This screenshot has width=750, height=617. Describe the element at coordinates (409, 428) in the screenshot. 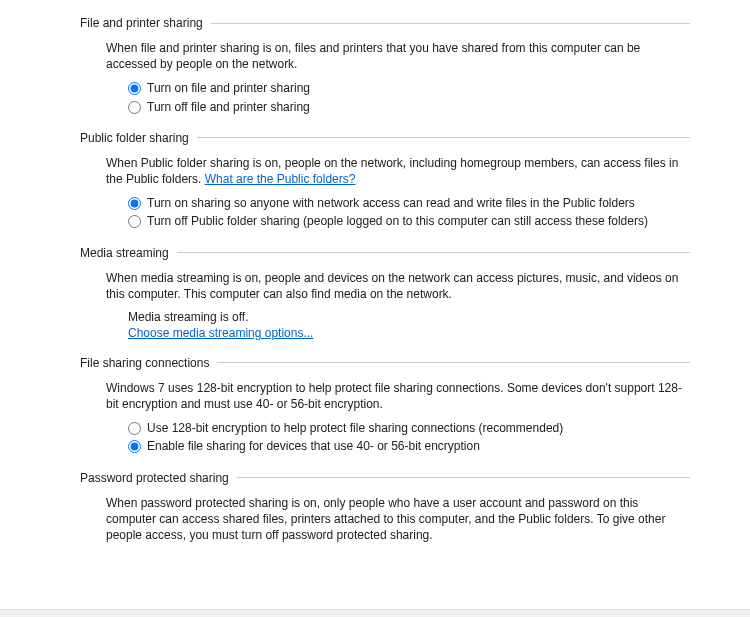

I see `radio-128bit-encryption: Use 128-bit encryption to help protect f…` at that location.